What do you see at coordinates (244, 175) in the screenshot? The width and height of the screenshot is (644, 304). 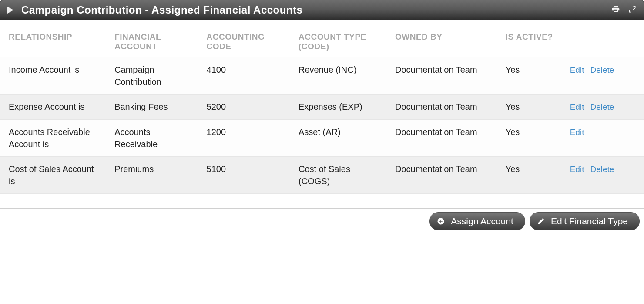 I see `cell-accounting_code: 5100` at bounding box center [244, 175].